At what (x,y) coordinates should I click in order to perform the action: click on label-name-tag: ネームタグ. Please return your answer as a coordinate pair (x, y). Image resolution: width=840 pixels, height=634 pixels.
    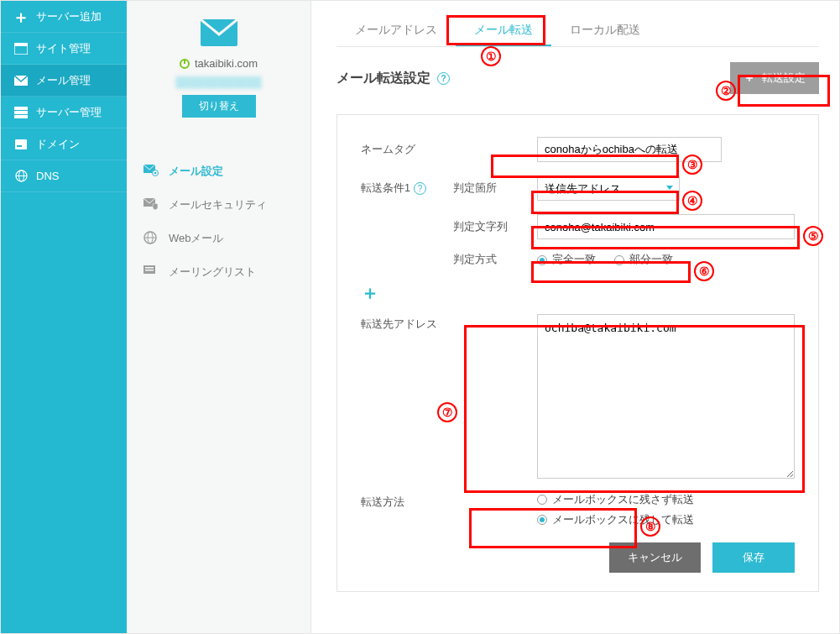
    Looking at the image, I should click on (407, 149).